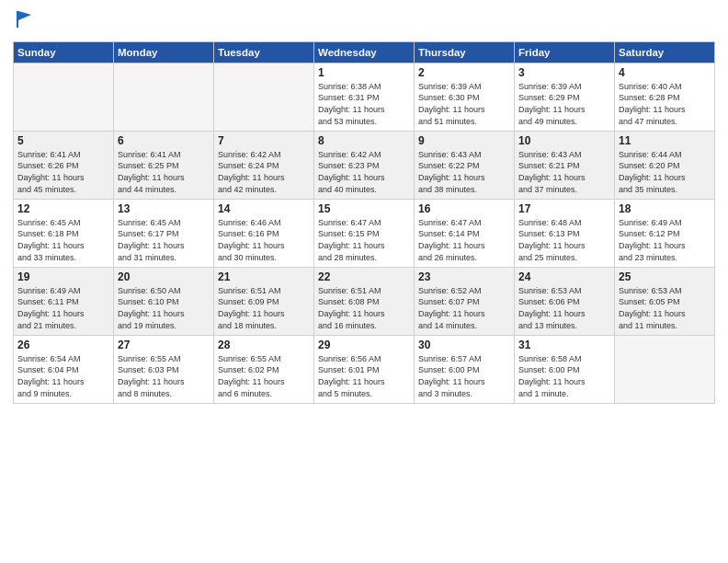  What do you see at coordinates (264, 172) in the screenshot?
I see `day-info: Sunrise: 6:42 AM Sunset: 6:24 PM Dayligh…` at bounding box center [264, 172].